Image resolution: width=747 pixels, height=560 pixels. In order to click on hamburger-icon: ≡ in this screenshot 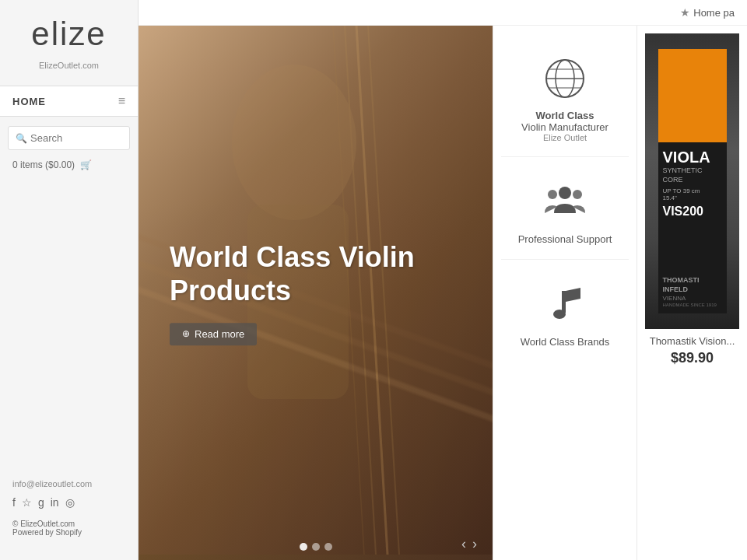, I will do `click(121, 101)`.